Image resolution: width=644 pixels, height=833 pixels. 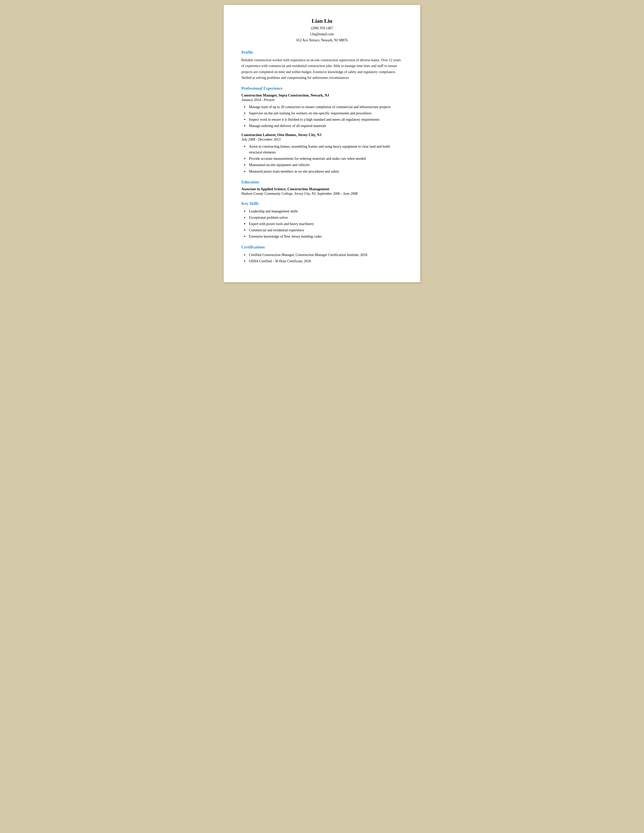 What do you see at coordinates (322, 140) in the screenshot?
I see `job-2-date: July 2008 - December 2013` at bounding box center [322, 140].